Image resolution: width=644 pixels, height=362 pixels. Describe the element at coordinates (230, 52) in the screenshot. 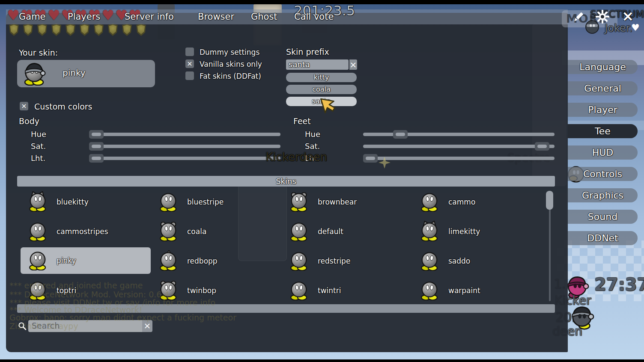

I see `dummy-settings-label: Dummy settings` at that location.